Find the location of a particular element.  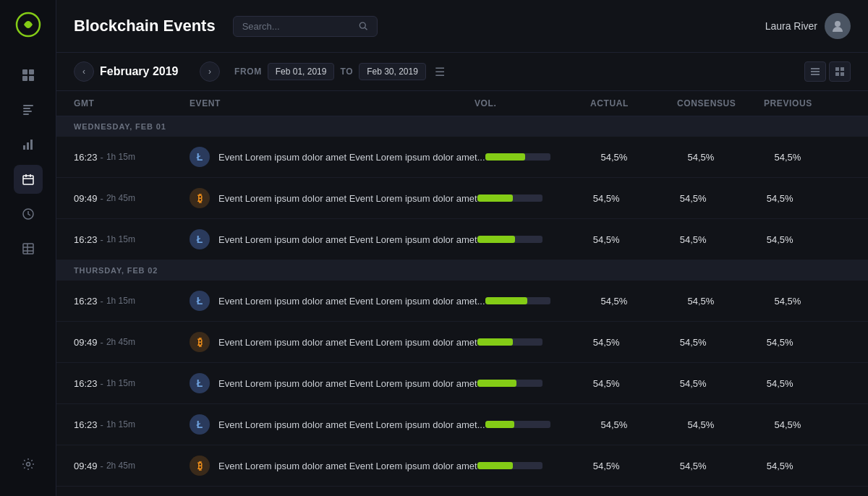

event-cell: ₿ Event Lorem ipsum dolor amet Event Lor… is located at coordinates (333, 342).